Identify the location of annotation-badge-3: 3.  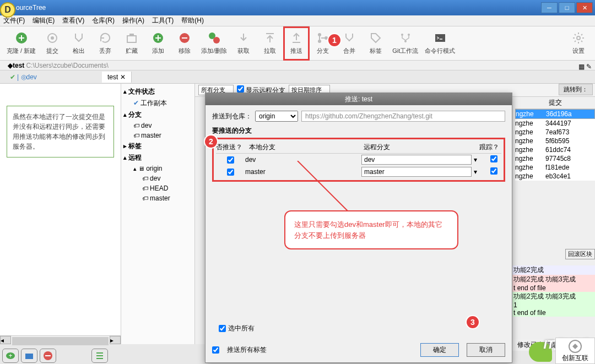
(473, 322).